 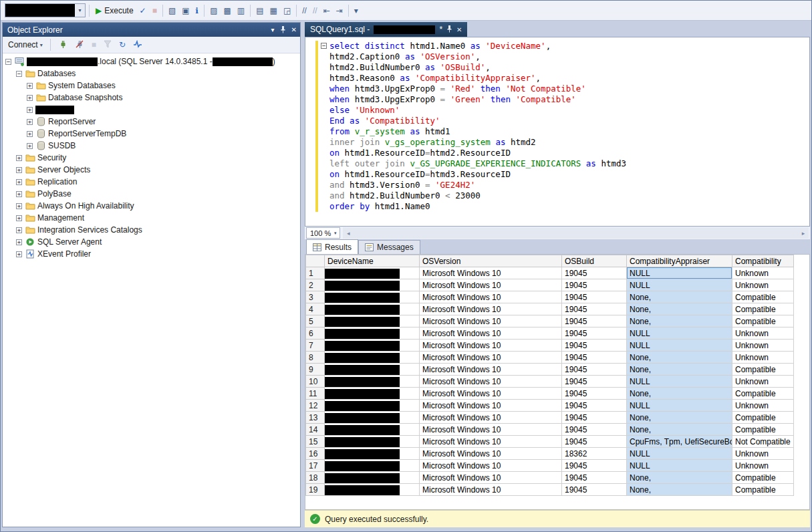 I want to click on tree-item: +Always On High Availability, so click(x=151, y=206).